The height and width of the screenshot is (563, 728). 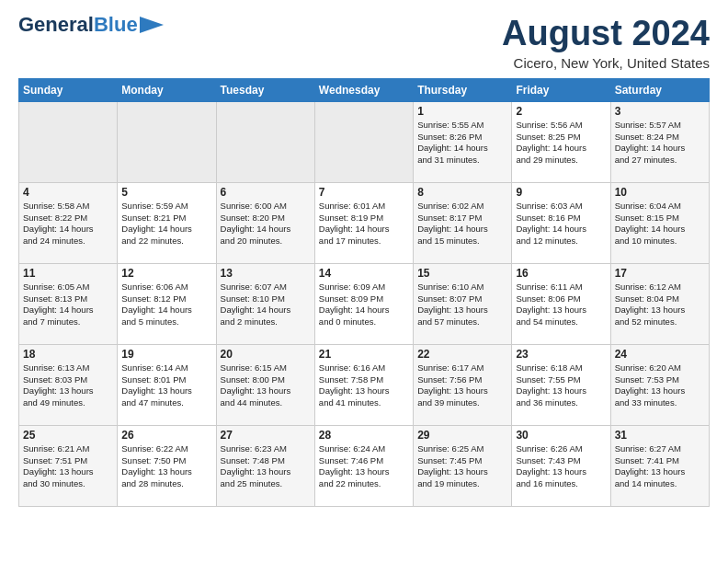 What do you see at coordinates (660, 111) in the screenshot?
I see `day-number: 3` at bounding box center [660, 111].